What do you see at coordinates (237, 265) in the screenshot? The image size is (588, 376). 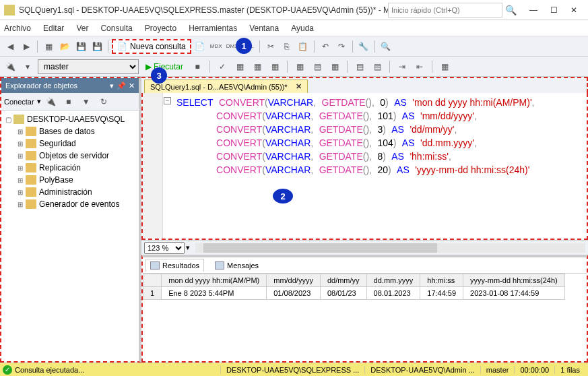 I see `messages-tab: Mensajes` at bounding box center [237, 265].